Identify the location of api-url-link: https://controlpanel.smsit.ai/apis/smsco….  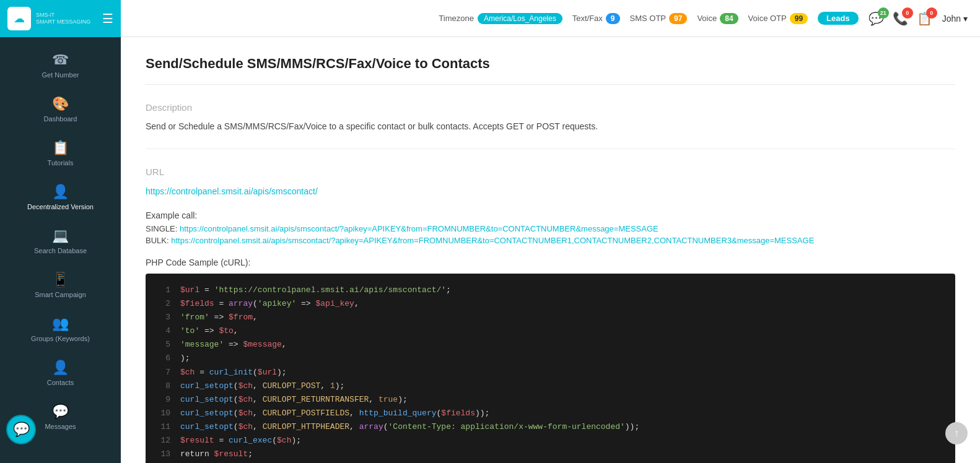
(232, 191).